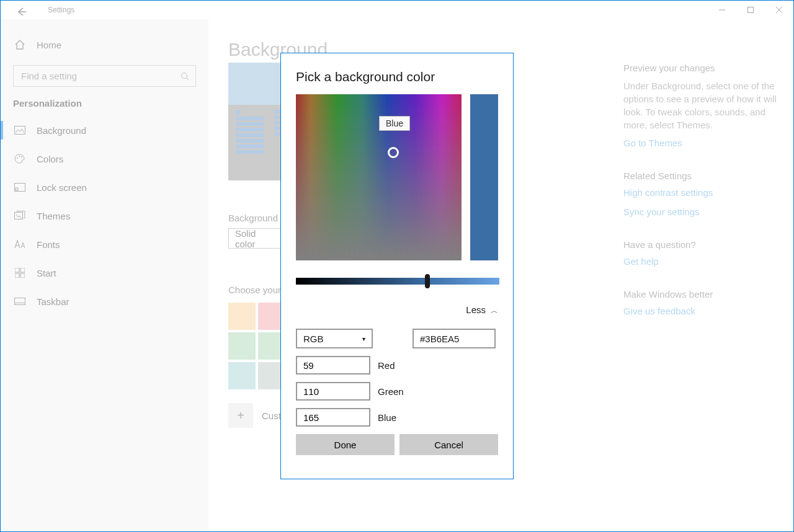  What do you see at coordinates (751, 10) in the screenshot?
I see `maximize-button` at bounding box center [751, 10].